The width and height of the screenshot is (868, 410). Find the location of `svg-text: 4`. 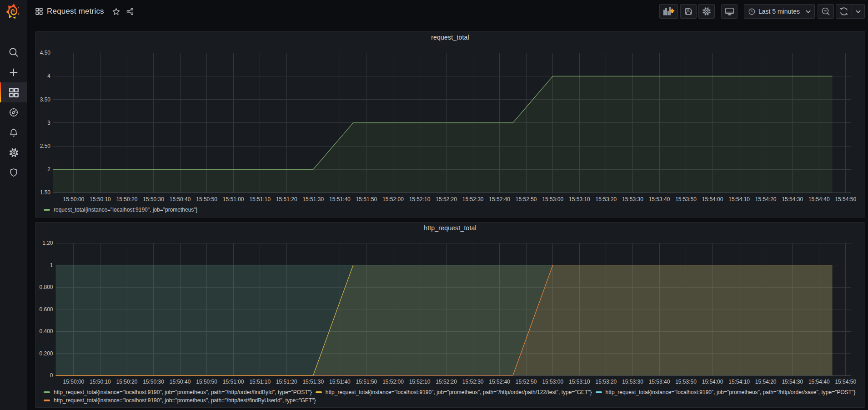

svg-text: 4 is located at coordinates (49, 76).